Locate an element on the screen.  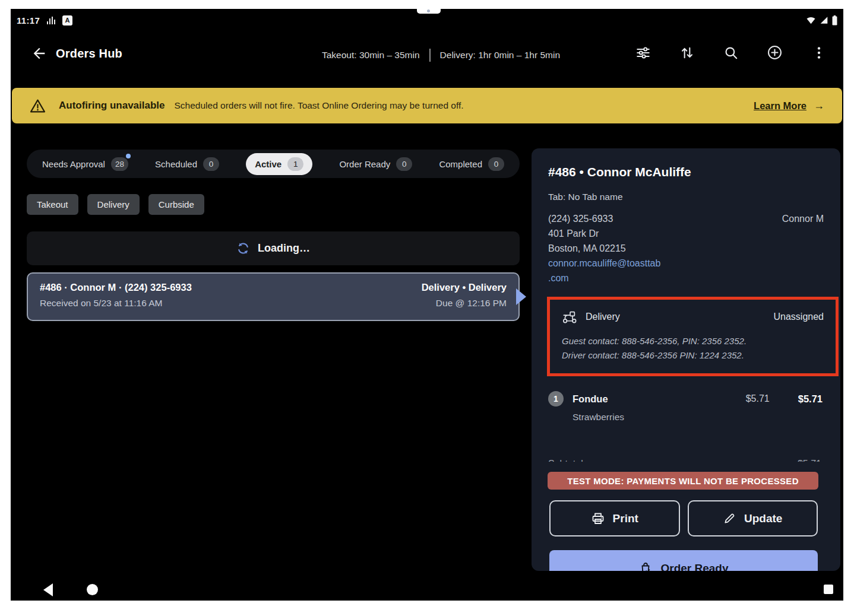
item-total: $5.71 is located at coordinates (810, 399).